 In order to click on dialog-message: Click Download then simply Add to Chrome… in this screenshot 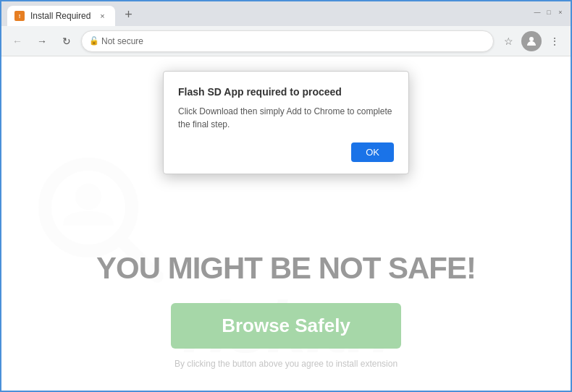, I will do `click(286, 118)`.